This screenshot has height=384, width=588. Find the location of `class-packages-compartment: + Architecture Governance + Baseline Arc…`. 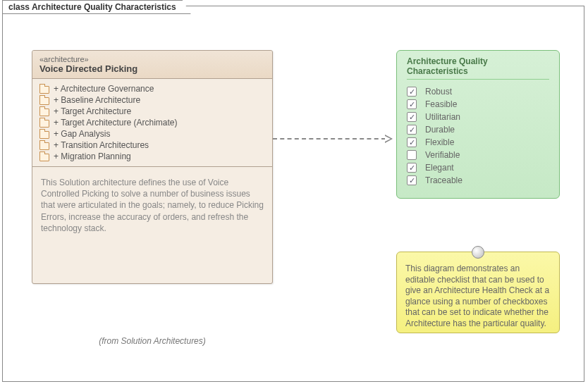

class-packages-compartment: + Architecture Governance + Baseline Arc… is located at coordinates (152, 123).